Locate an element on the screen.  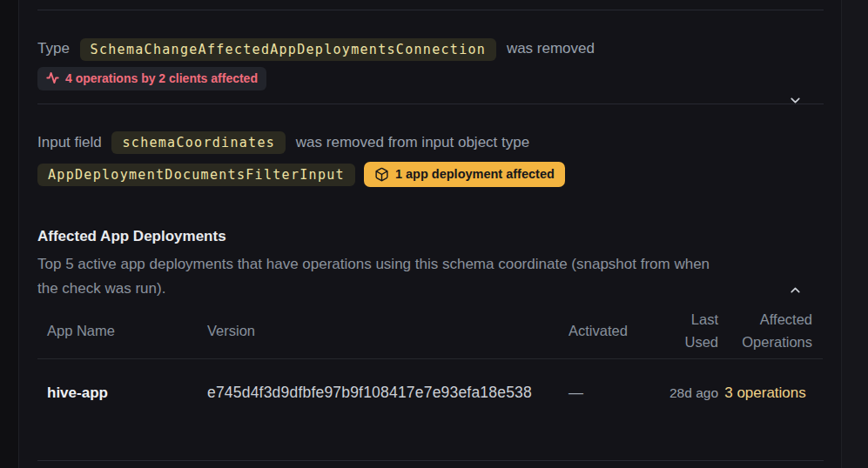
affected-deployments-title: Affected App Deployments is located at coordinates (430, 237).